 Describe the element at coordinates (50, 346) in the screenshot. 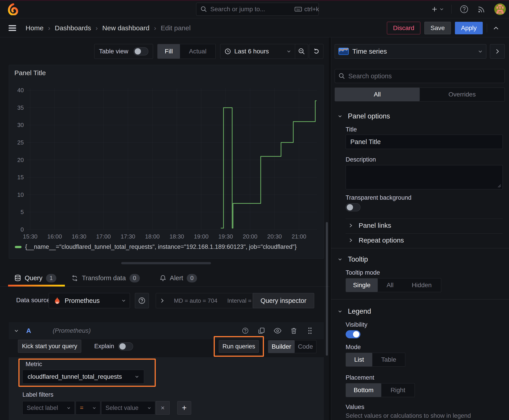

I see `kick-start-query-button: Kick start your query` at that location.